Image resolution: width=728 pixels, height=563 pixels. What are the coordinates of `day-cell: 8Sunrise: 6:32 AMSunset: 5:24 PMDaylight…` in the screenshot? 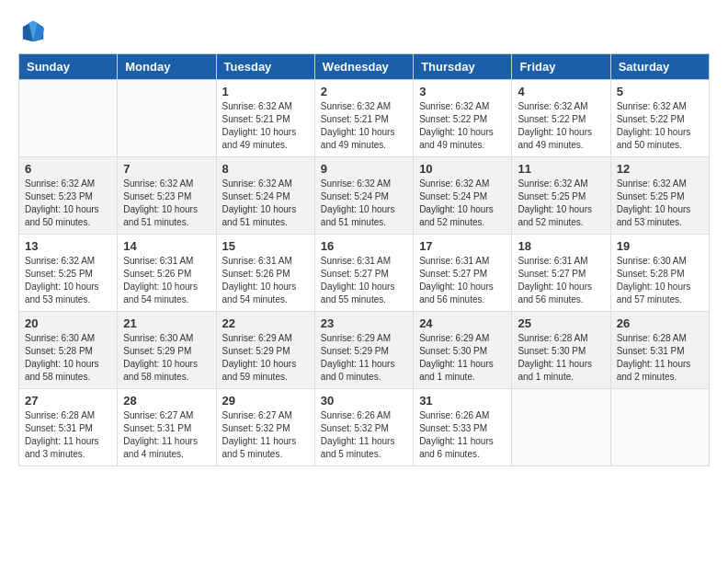 It's located at (265, 196).